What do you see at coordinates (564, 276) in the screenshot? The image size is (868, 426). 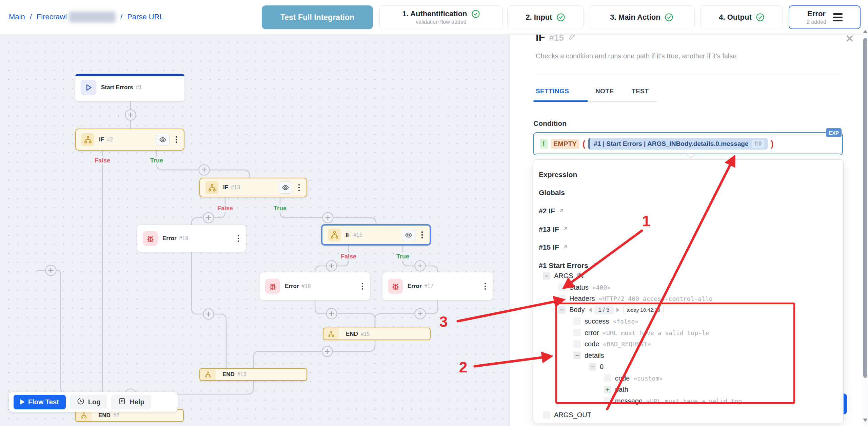 I see `tree-row: −ARGS_IN` at bounding box center [564, 276].